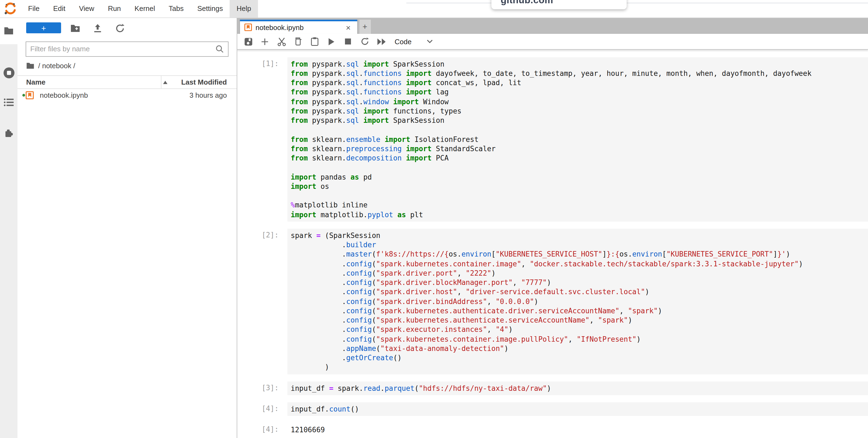 The image size is (868, 438). Describe the element at coordinates (9, 133) in the screenshot. I see `extensions-icon` at that location.